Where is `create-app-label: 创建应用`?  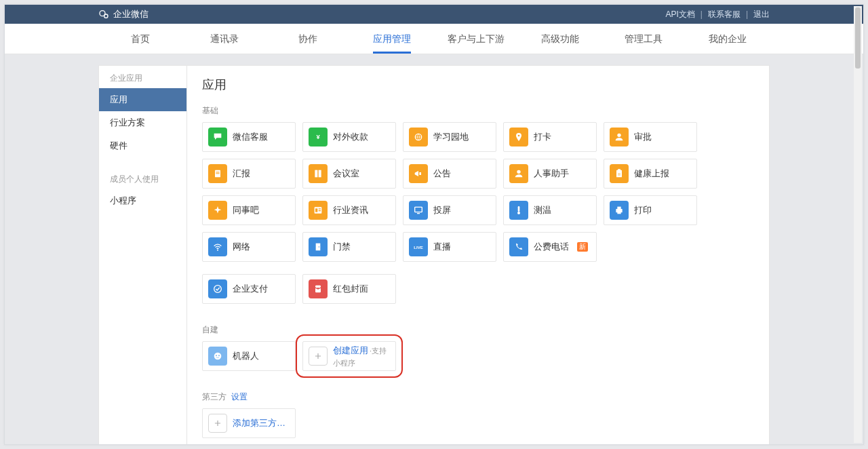
create-app-label: 创建应用 is located at coordinates (351, 350).